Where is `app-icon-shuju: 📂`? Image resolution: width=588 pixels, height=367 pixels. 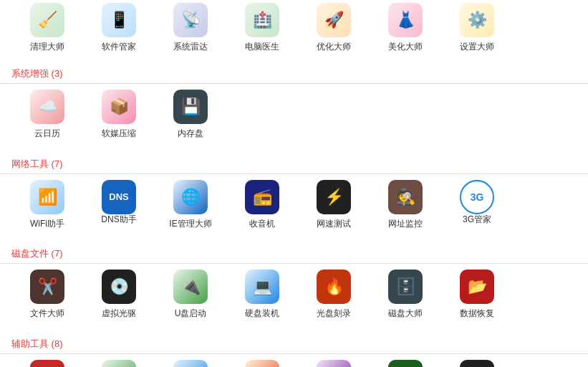 app-icon-shuju: 📂 is located at coordinates (477, 287).